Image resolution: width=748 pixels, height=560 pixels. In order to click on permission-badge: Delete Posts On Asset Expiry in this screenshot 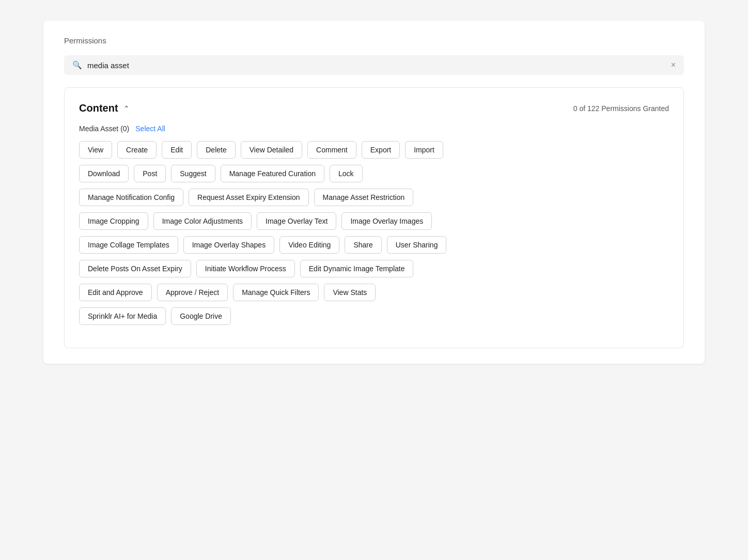, I will do `click(135, 269)`.